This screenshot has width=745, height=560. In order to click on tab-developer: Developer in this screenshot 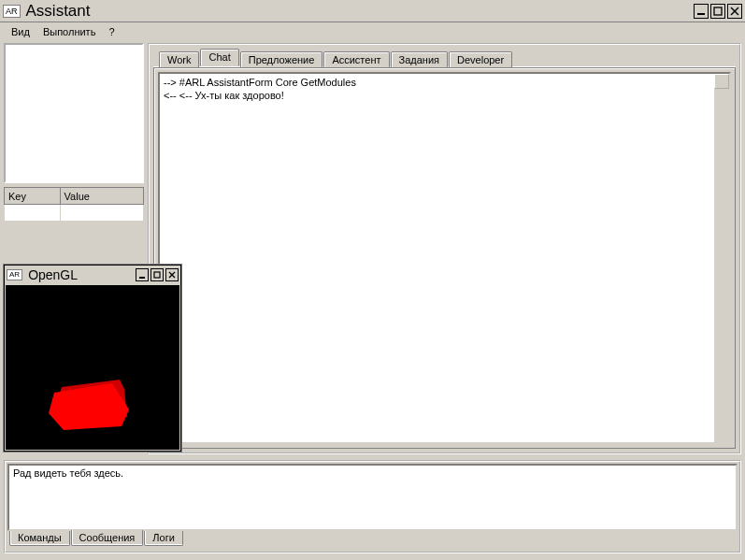, I will do `click(480, 60)`.